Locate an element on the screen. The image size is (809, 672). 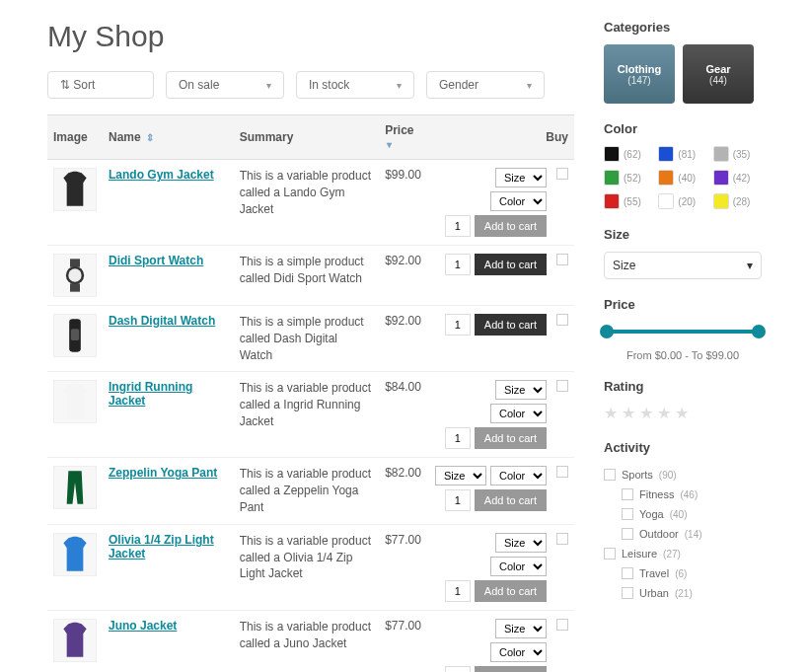
product-link: Ingrid Running Jacket is located at coordinates (150, 394).